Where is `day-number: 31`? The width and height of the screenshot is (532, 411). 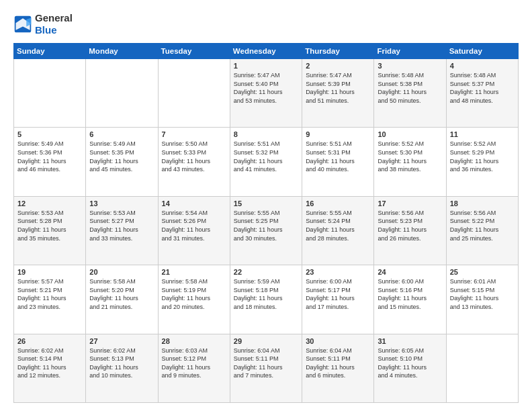
day-number: 31 is located at coordinates (410, 341).